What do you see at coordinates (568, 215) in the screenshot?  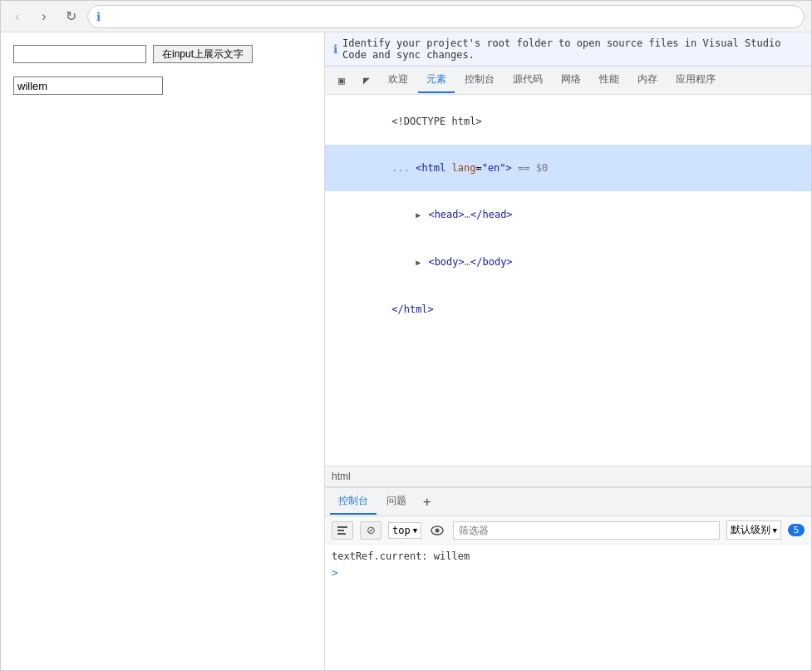 I see `html-line-head: ▶ <head>…</head>` at bounding box center [568, 215].